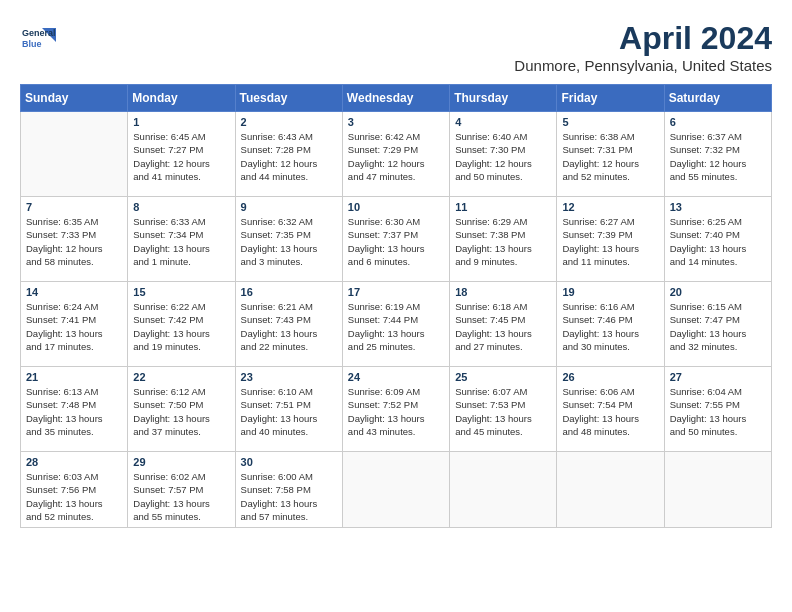 This screenshot has height=612, width=792. What do you see at coordinates (39, 33) in the screenshot?
I see `svg-text: General` at bounding box center [39, 33].